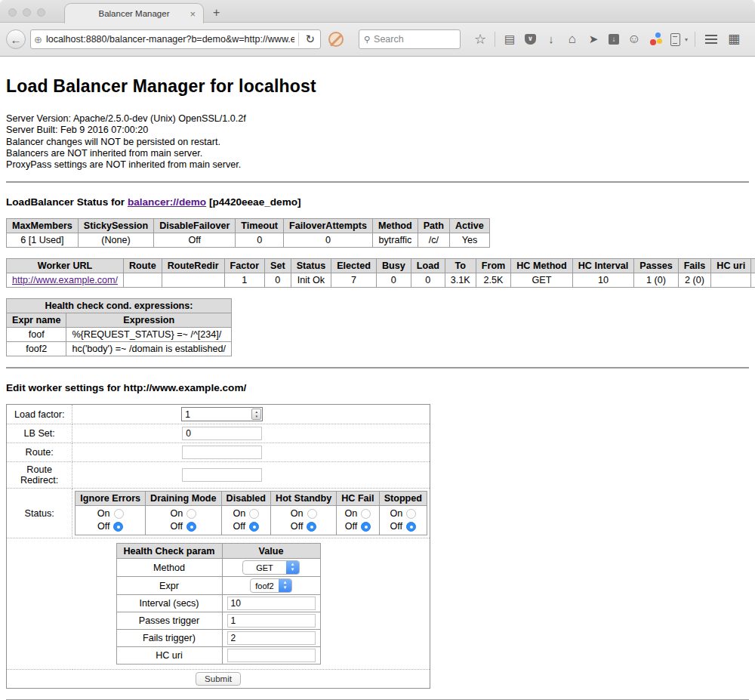 The image size is (755, 700). I want to click on clipboard-extension-icon, so click(675, 39).